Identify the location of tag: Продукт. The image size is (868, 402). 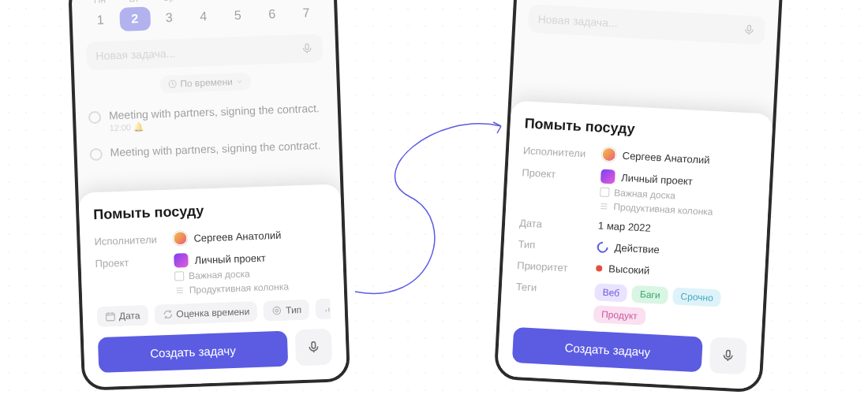
(620, 315).